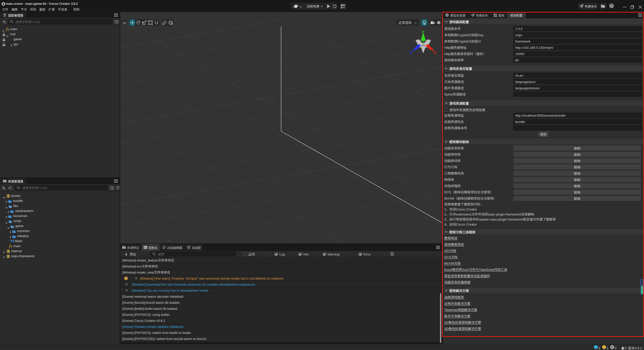 The image size is (644, 350). Describe the element at coordinates (411, 52) in the screenshot. I see `svg-text: Z` at that location.